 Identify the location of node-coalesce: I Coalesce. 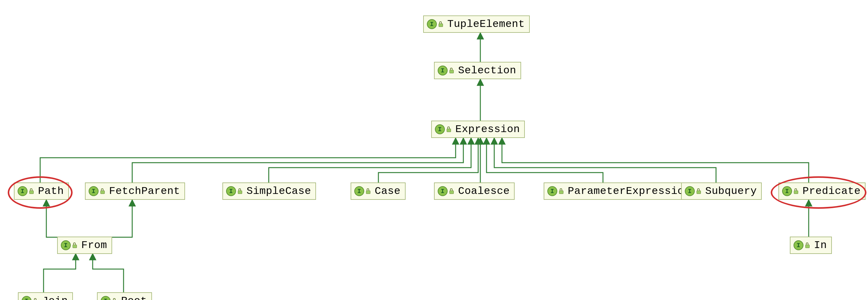
(474, 191).